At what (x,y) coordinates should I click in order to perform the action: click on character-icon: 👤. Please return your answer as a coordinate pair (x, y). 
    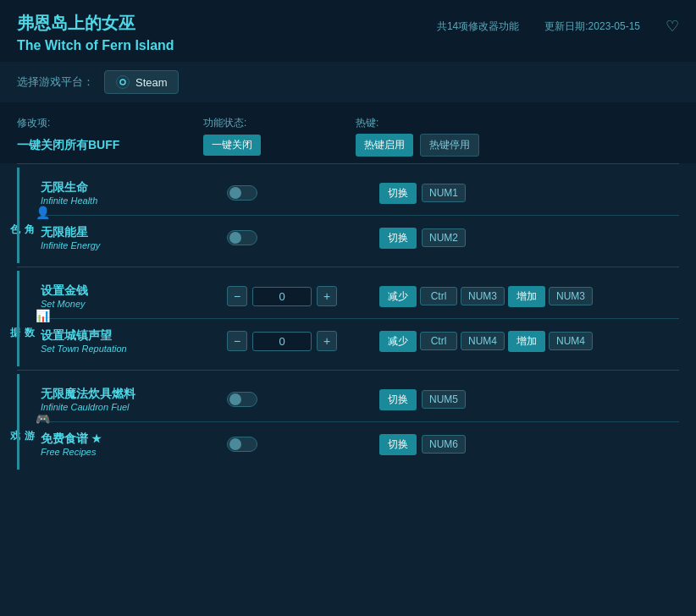
    Looking at the image, I should click on (43, 213).